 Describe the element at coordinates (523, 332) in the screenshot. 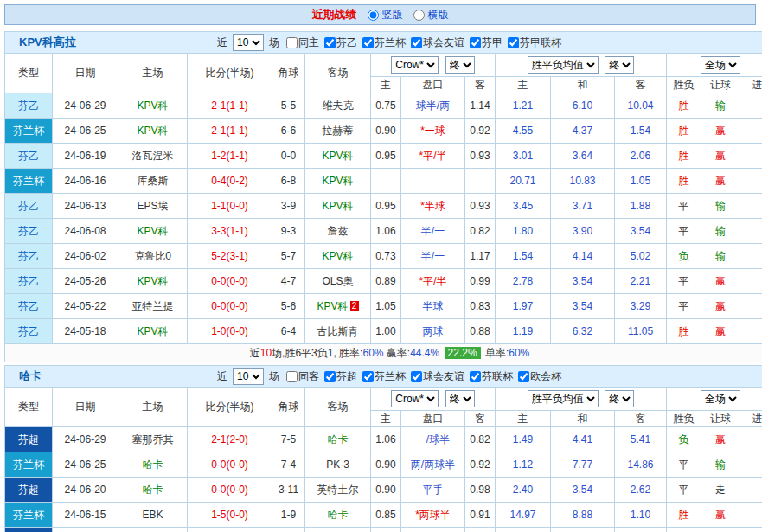

I see `avg-home-odds: 1.19` at that location.